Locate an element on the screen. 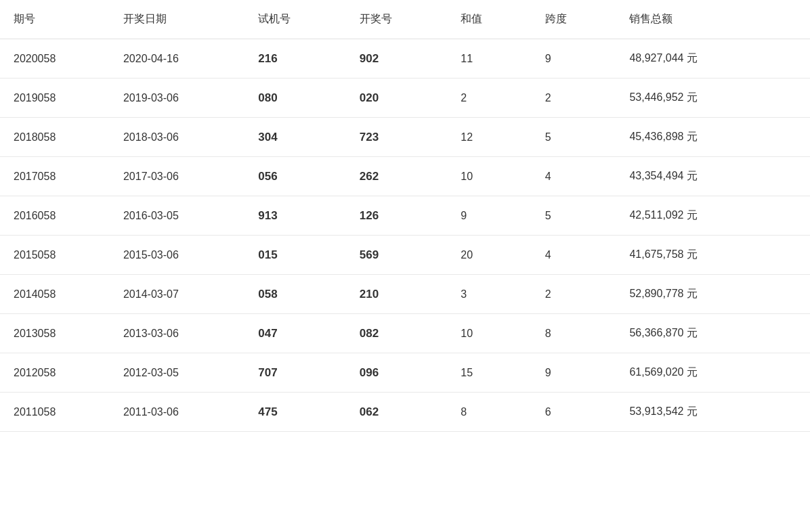 The height and width of the screenshot is (532, 810). table-header-row: 期号 开奖日期 试机号 开奖号 和值 跨度 销售总额 is located at coordinates (405, 20).